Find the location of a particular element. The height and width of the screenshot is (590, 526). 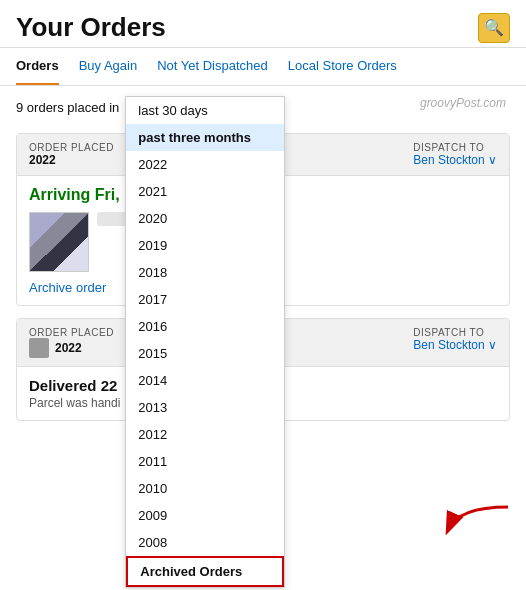

dropdown-item-2021: 2021 is located at coordinates (205, 192).